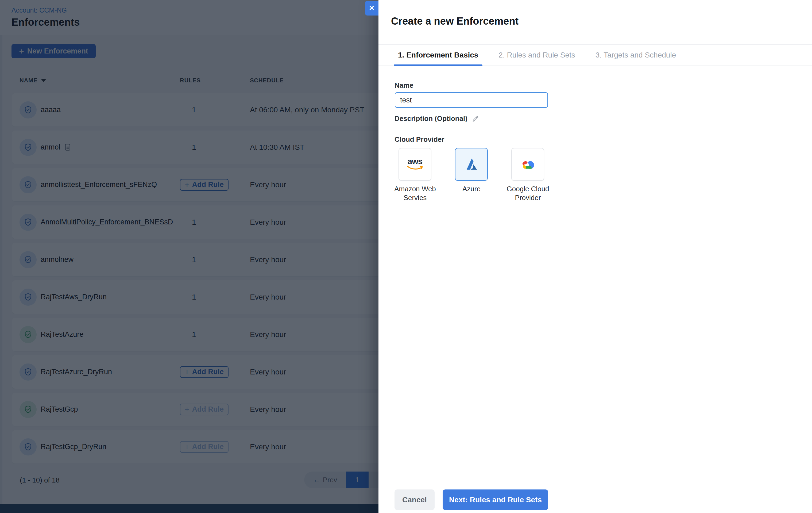 The image size is (812, 513). Describe the element at coordinates (438, 55) in the screenshot. I see `tab-enforcement-basics: 1. Enforcement Basics` at that location.